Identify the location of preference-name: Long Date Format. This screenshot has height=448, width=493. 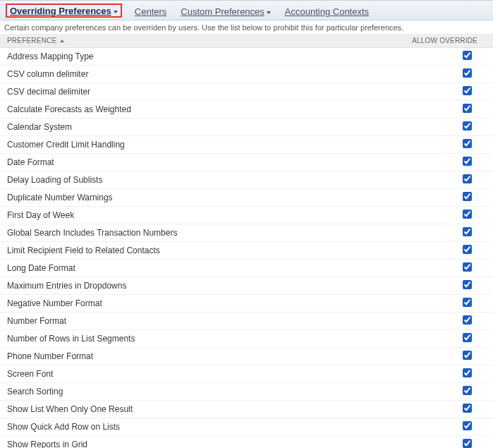
(197, 268).